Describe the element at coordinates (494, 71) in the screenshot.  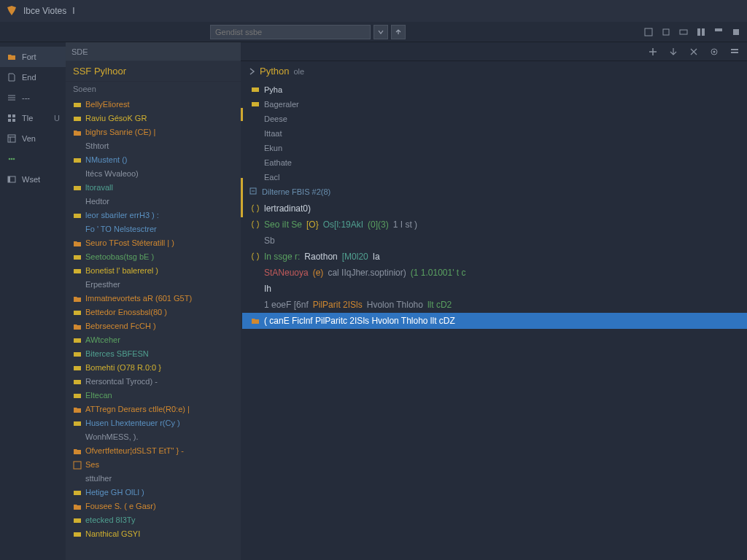
I see `editor-tab: Python ole` at that location.